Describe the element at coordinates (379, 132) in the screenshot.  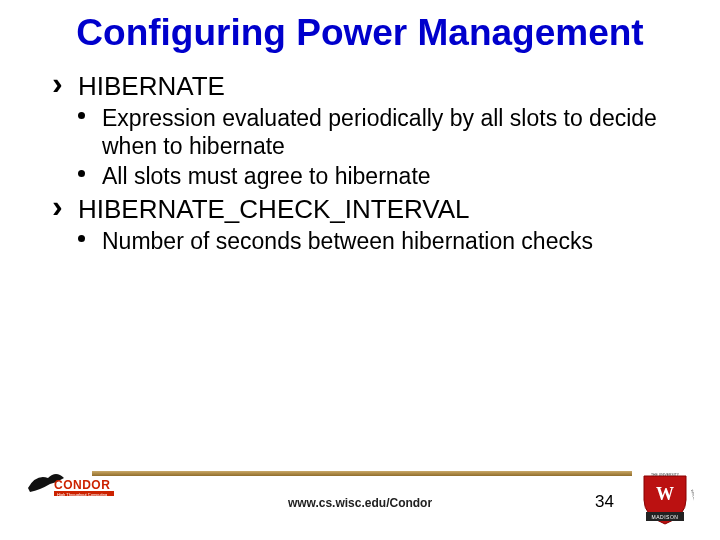
I see `subbullet: Expression evaluated periodically by all…` at that location.